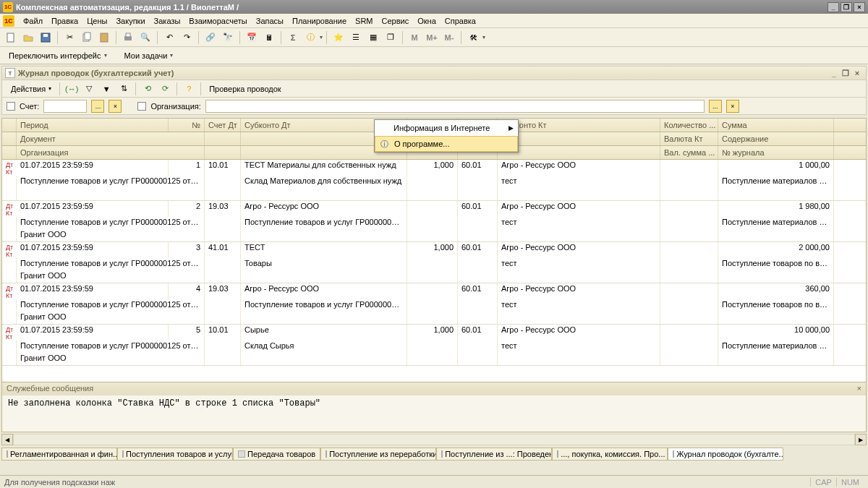 Image resolution: width=868 pixels, height=488 pixels. Describe the element at coordinates (391, 38) in the screenshot. I see `clone-icon: ❐` at that location.